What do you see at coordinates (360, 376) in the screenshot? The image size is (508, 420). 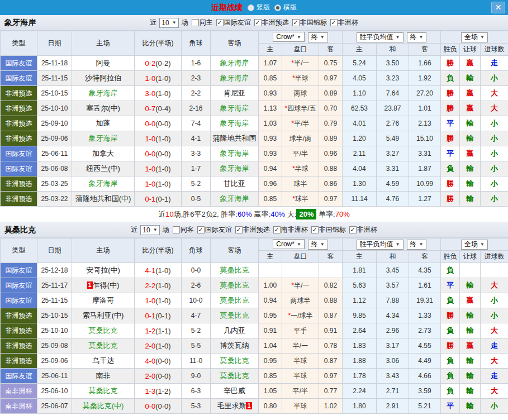 I see `avg-home-cell: 1.78` at bounding box center [360, 376].